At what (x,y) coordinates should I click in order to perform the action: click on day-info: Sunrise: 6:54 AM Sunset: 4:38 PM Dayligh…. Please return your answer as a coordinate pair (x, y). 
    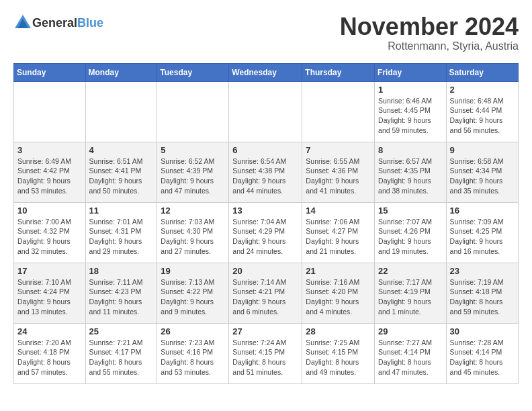
    Looking at the image, I should click on (265, 176).